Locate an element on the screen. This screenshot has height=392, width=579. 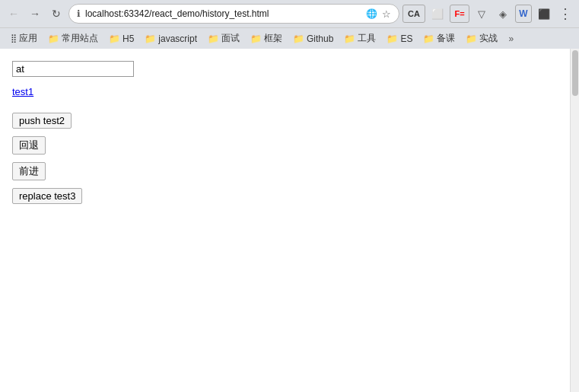
address-text: localhost:63342/react_demo/history_test.… is located at coordinates (224, 14).